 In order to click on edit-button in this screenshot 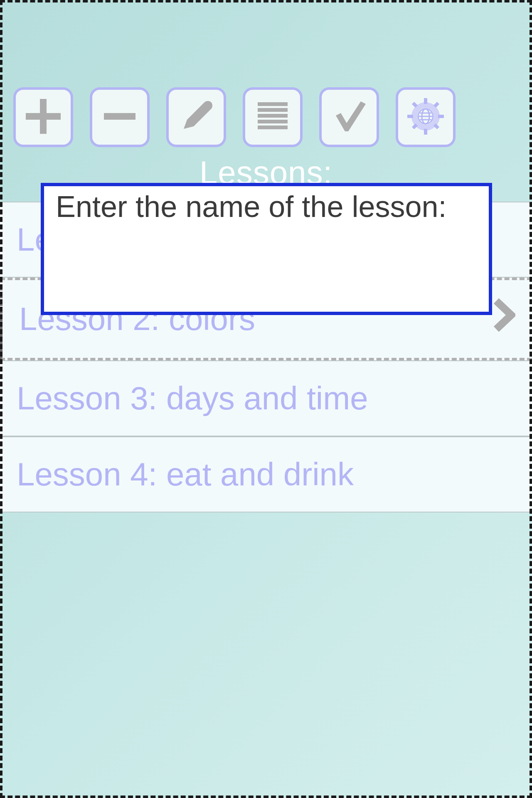, I will do `click(196, 117)`.